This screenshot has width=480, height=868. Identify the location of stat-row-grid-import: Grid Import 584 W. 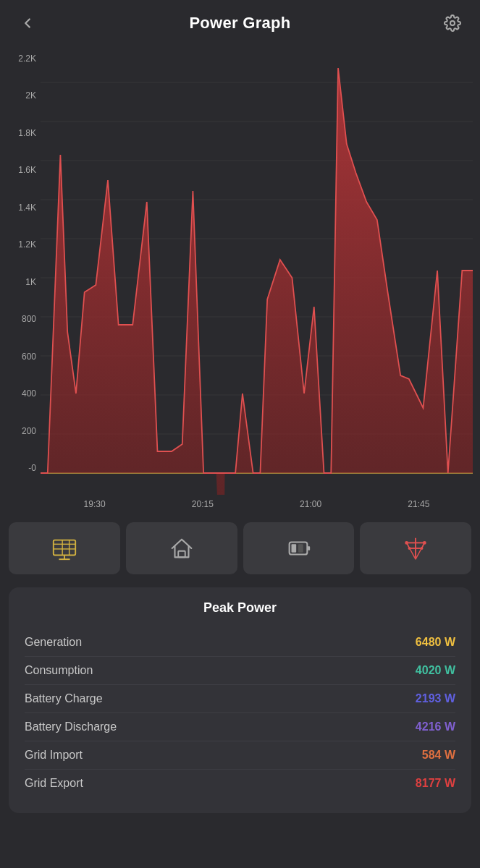
(240, 755).